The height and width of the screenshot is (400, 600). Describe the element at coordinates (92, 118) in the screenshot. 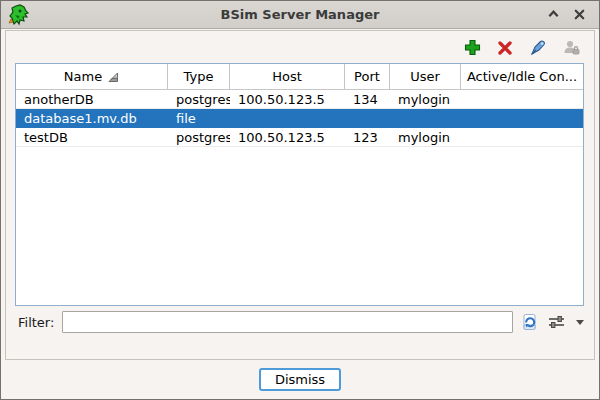

I see `cell-name: database1.mv.db` at that location.